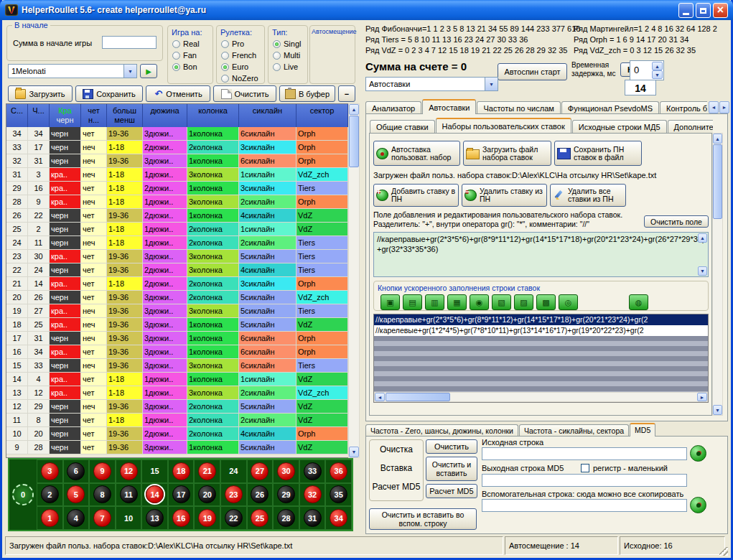 This screenshot has width=733, height=560. What do you see at coordinates (541, 358) in the screenshot?
I see `stakes-listbox: //кареправые+gr(2*3*5*6)+gr(8*9*11*12)+g…` at bounding box center [541, 358].